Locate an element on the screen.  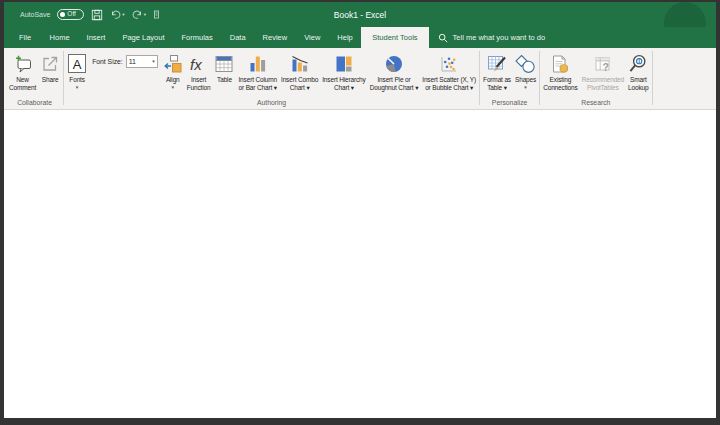
format-as-table-label: Format asTable ▾ is located at coordinates (497, 84).